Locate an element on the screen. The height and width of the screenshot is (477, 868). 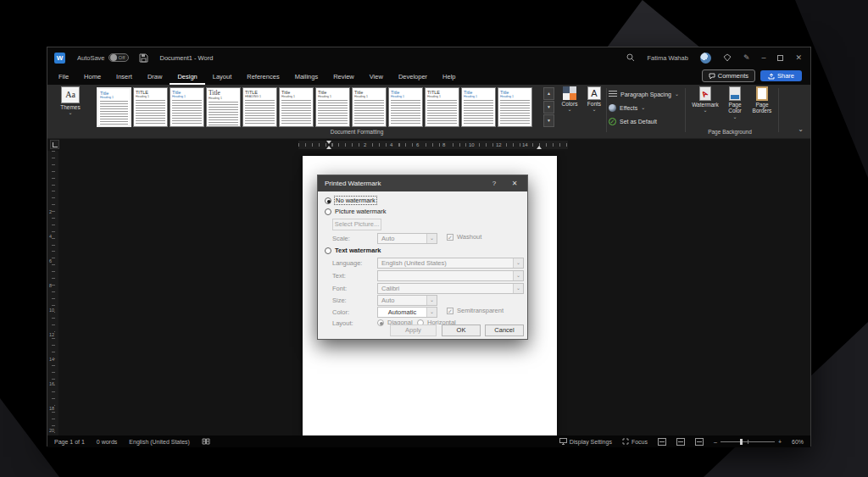
ruler-number: 20 is located at coordinates (52, 430).